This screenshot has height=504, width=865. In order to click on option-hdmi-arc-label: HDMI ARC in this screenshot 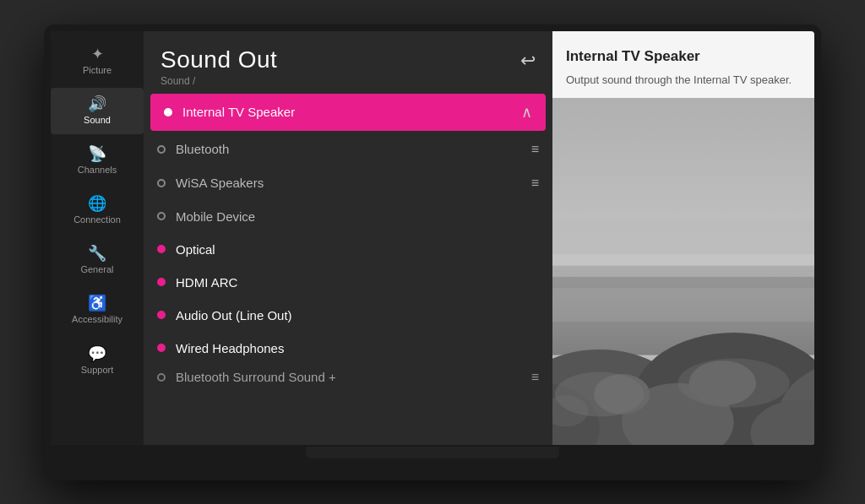, I will do `click(357, 282)`.